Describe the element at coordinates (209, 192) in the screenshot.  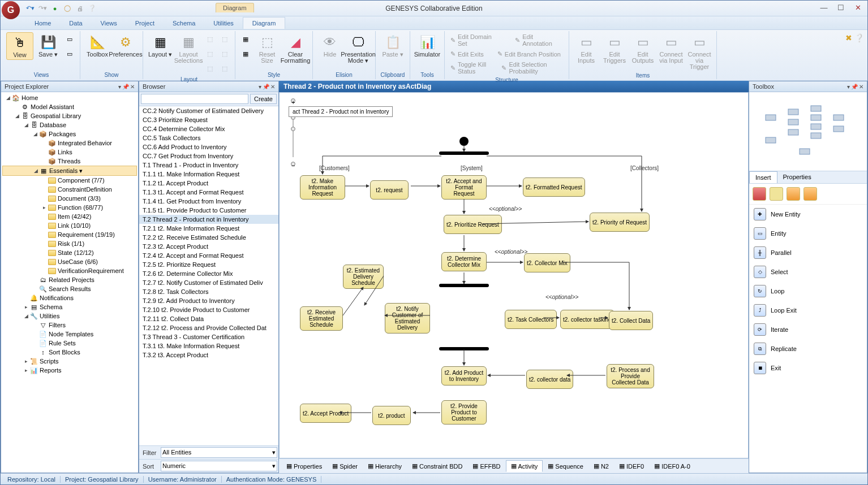
I see `browser-item: T.1.3 t1. Accept and Format Request` at that location.